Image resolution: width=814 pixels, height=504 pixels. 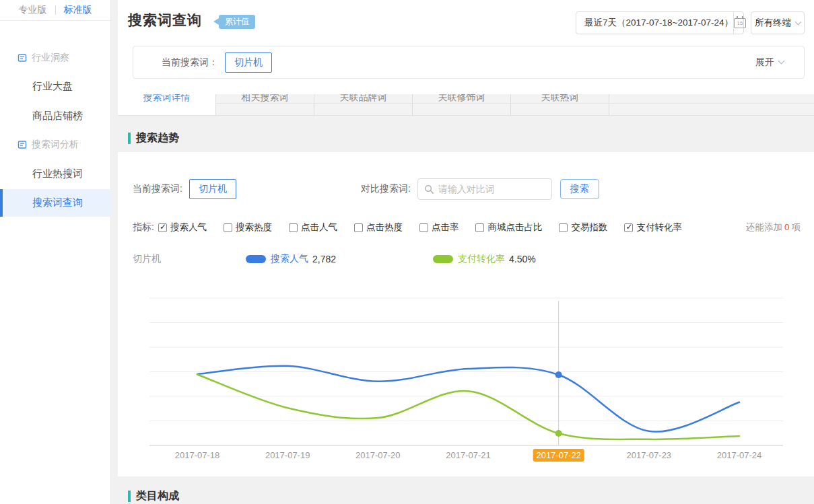 I want to click on x-tick-label: 2017-07-21, so click(x=469, y=455).